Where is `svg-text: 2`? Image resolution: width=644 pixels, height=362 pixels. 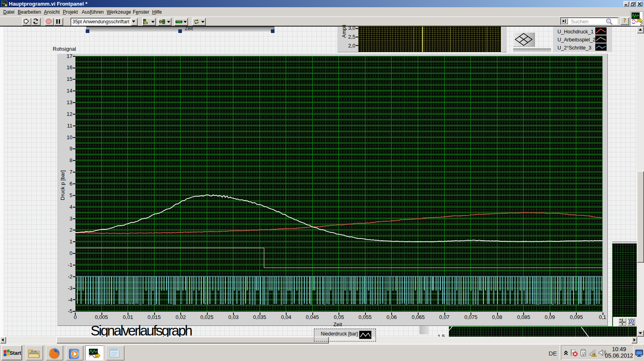 svg-text: 2 is located at coordinates (642, 23).